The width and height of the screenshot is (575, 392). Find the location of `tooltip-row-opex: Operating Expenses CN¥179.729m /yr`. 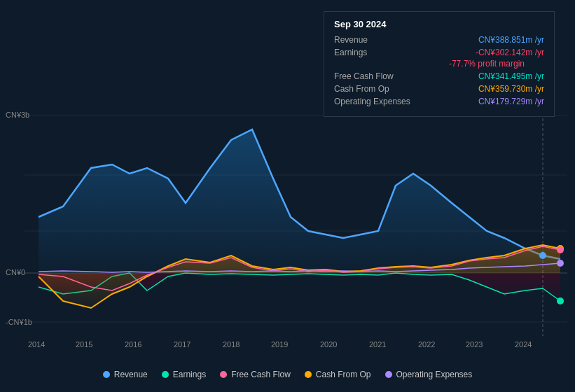

tooltip-row-opex: Operating Expenses CN¥179.729m /yr is located at coordinates (439, 102).